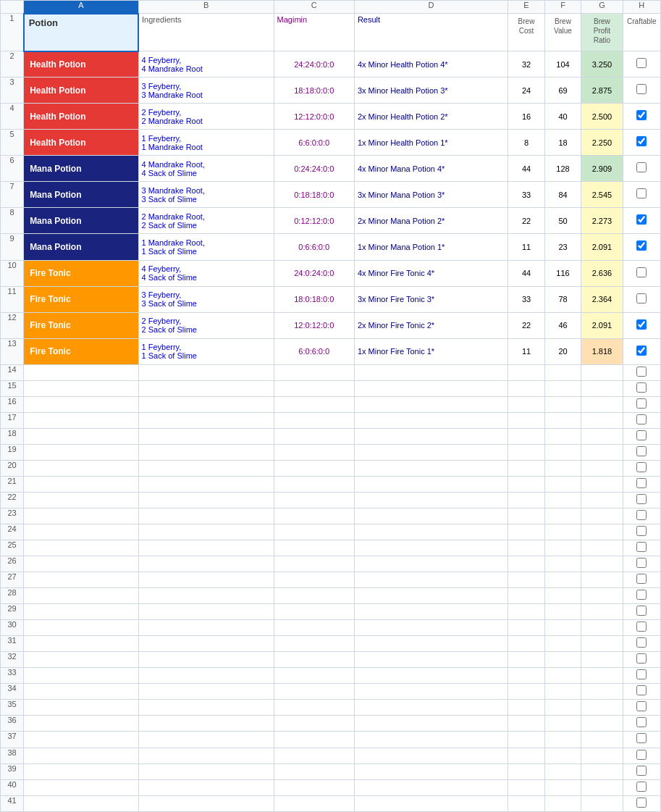 The width and height of the screenshot is (661, 812). Describe the element at coordinates (314, 7) in the screenshot. I see `col-header-c: C` at that location.